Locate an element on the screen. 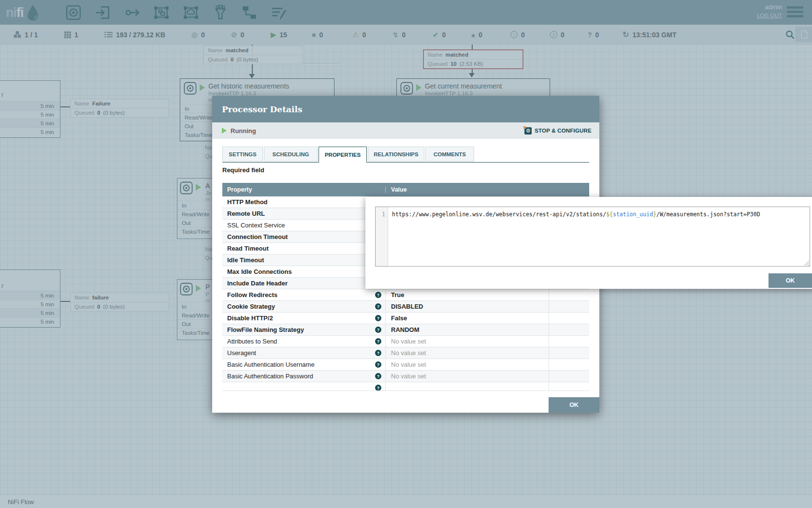  url-segment-plain: /W/measurements.json?start=P30D is located at coordinates (709, 214).